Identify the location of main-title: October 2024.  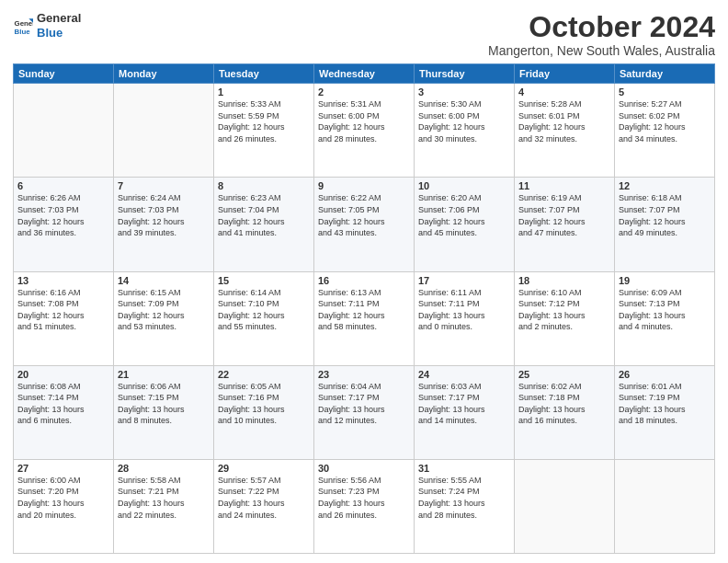
(601, 28).